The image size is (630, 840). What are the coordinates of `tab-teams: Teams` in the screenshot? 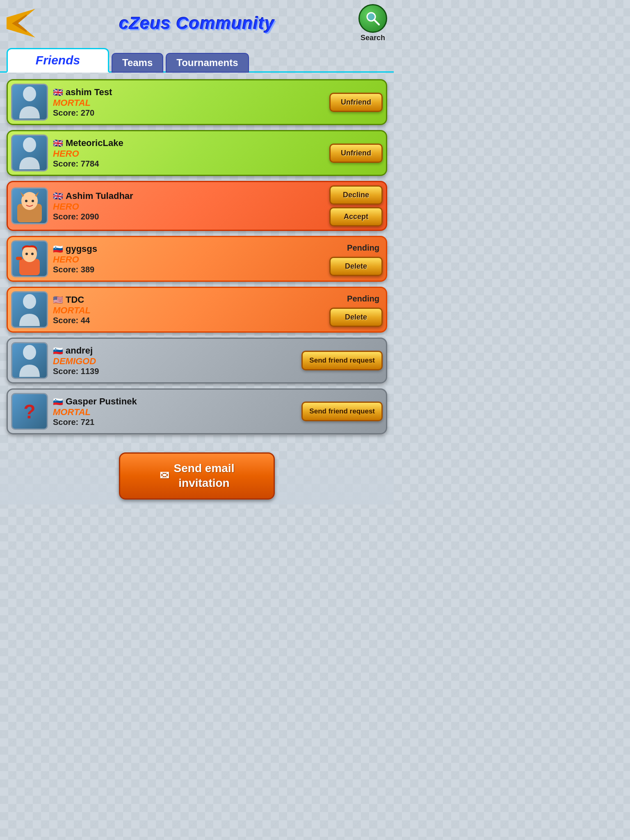 It's located at (137, 63).